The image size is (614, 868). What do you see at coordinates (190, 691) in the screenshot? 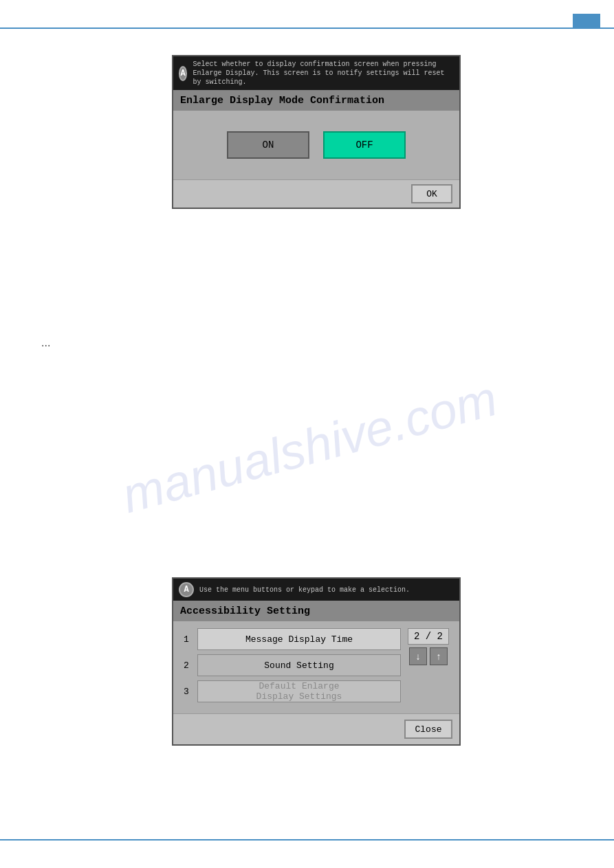
I see `menu-num-3: 3` at bounding box center [190, 691].